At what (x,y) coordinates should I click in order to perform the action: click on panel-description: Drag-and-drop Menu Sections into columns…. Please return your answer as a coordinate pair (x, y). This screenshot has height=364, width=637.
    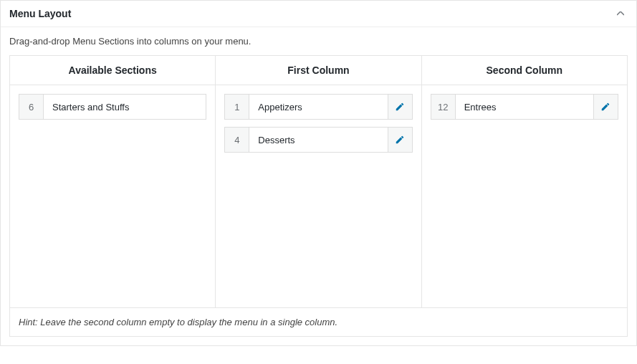
    Looking at the image, I should click on (318, 42).